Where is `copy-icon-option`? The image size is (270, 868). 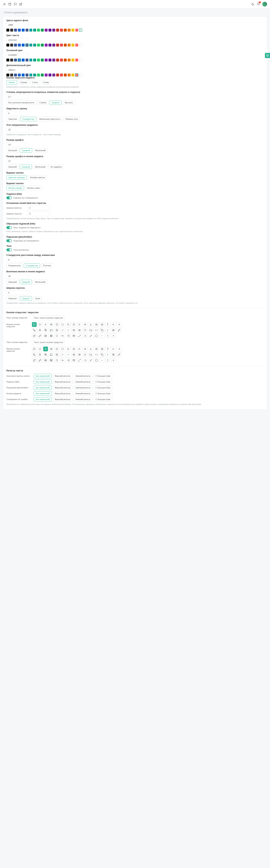
copy-icon-option is located at coordinates (102, 354).